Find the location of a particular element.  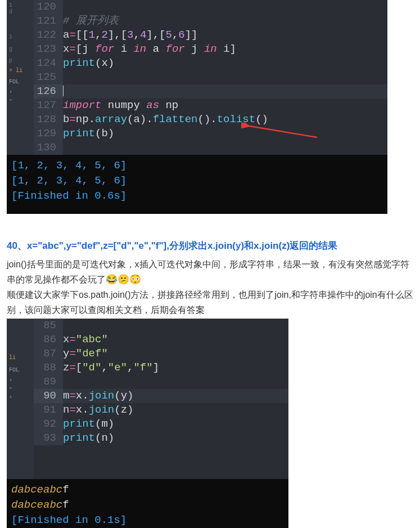

line-number: 121 is located at coordinates (48, 21).